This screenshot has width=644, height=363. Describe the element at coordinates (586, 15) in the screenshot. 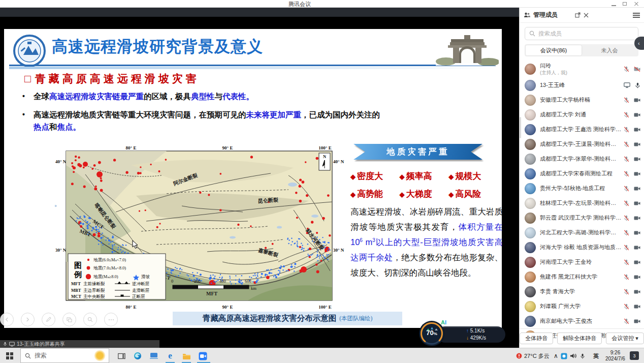

I see `close-panel-icon` at that location.